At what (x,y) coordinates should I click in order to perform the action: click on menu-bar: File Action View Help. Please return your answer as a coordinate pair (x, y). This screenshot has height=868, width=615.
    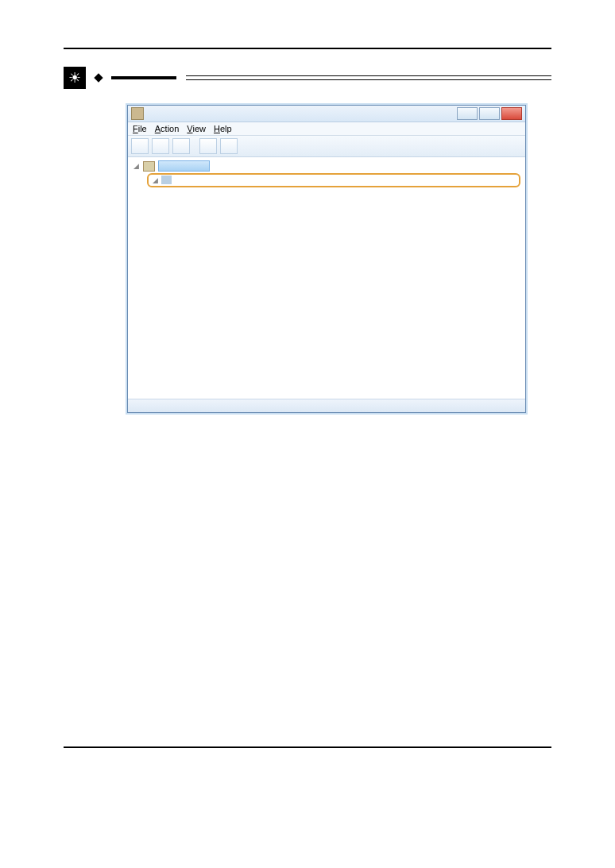
    Looking at the image, I should click on (327, 129).